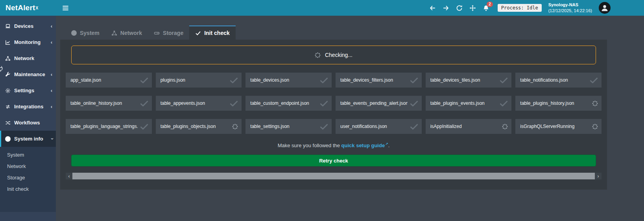 This screenshot has width=644, height=221. Describe the element at coordinates (212, 33) in the screenshot. I see `tab-init-check: Init check` at that location.